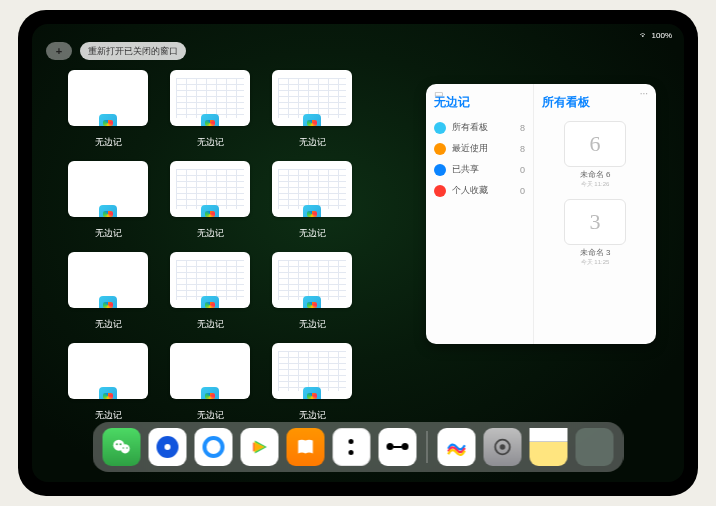 This screenshot has width=716, height=506. Describe the element at coordinates (122, 447) in the screenshot. I see `wechat-icon` at that location.